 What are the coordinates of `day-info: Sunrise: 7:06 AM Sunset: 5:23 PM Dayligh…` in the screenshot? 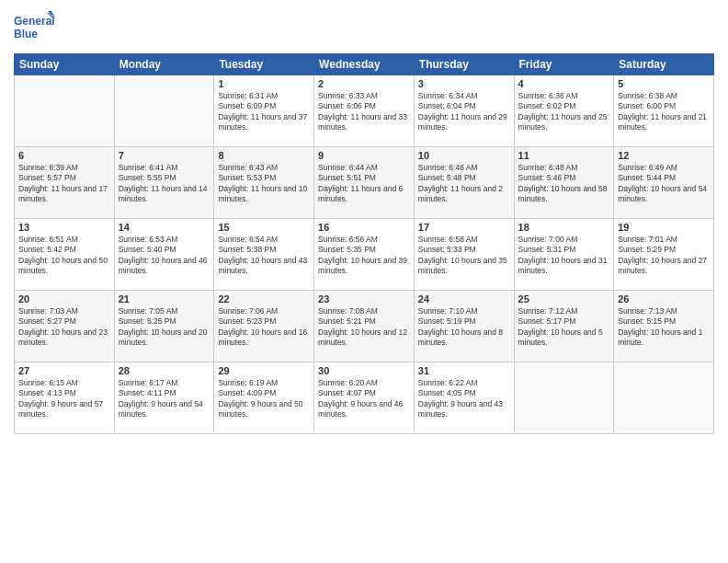 It's located at (264, 327).